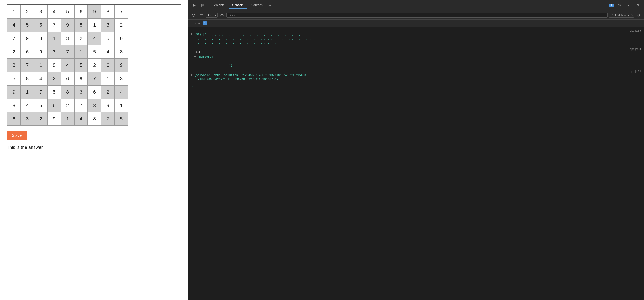  Describe the element at coordinates (68, 92) in the screenshot. I see `cell-6-4: 8` at that location.